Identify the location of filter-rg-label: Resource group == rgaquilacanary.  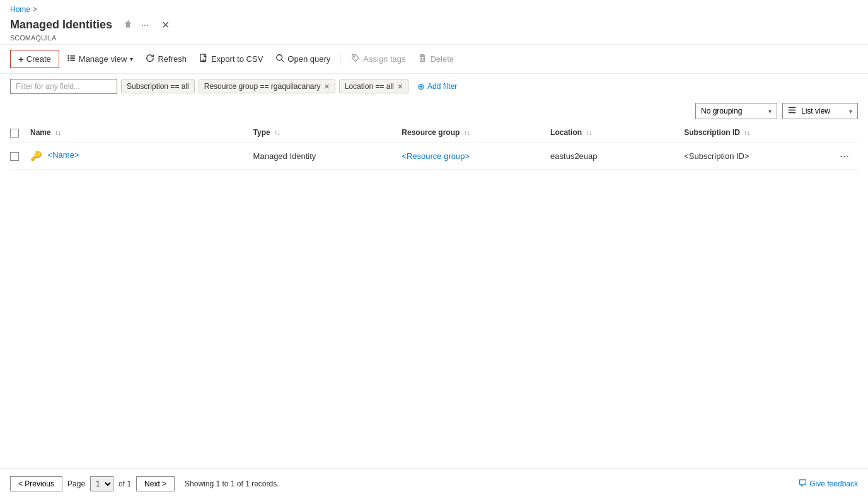
(262, 86).